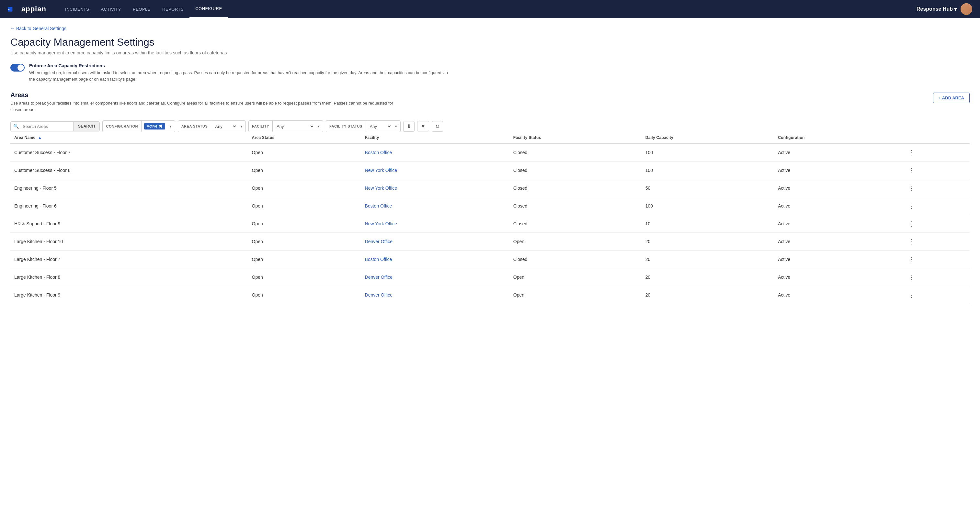 This screenshot has height=518, width=980. I want to click on col-area-status: Area Status, so click(304, 138).